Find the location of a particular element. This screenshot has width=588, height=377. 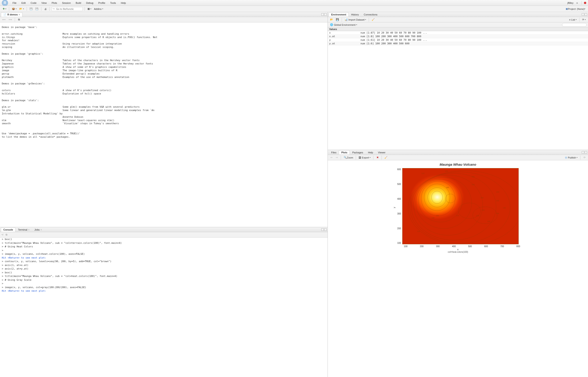

plots-tab-help: Help is located at coordinates (371, 152).